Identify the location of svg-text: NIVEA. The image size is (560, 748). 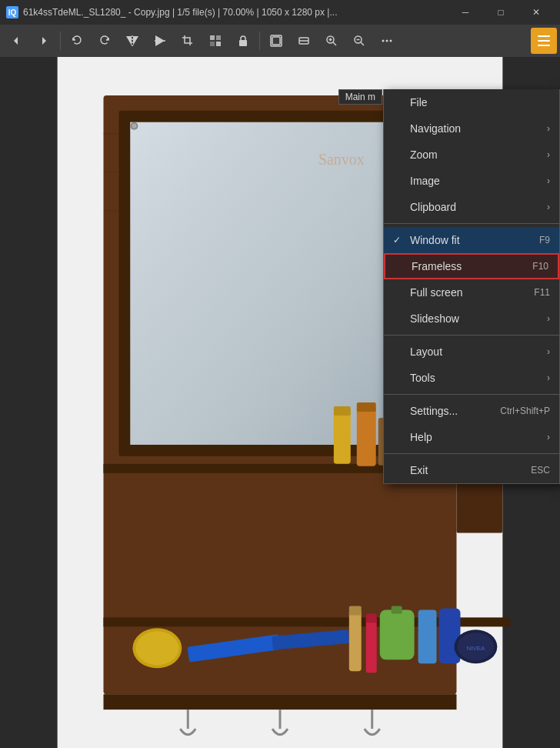
(475, 648).